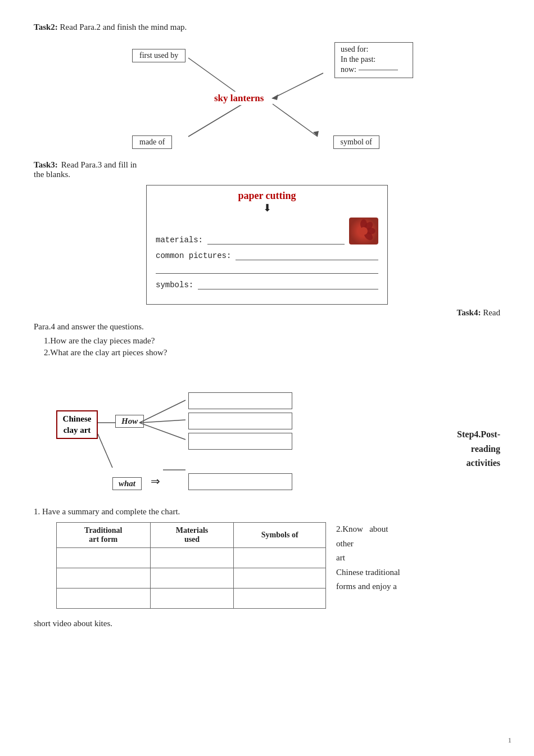 The height and width of the screenshot is (756, 534). What do you see at coordinates (267, 284) in the screenshot?
I see `pc-symbols-row: symbols:` at bounding box center [267, 284].